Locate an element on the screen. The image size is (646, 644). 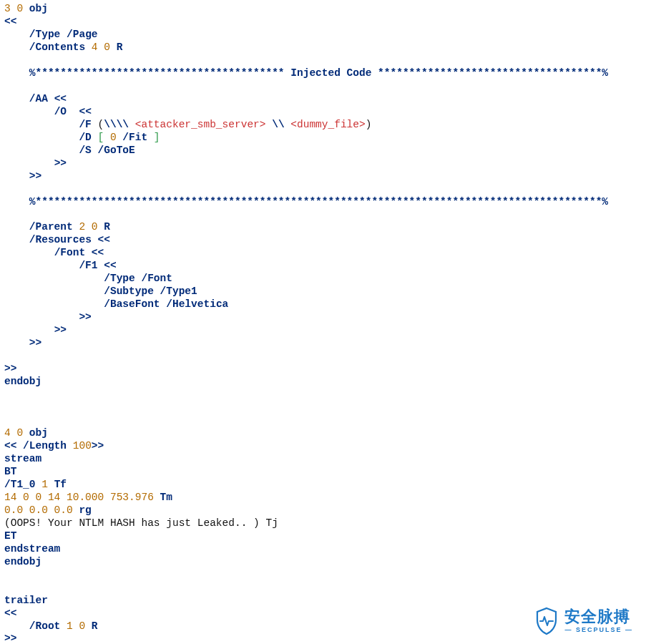
tm-nums: 14 0 0 14 10.000 753.976 is located at coordinates (79, 497).